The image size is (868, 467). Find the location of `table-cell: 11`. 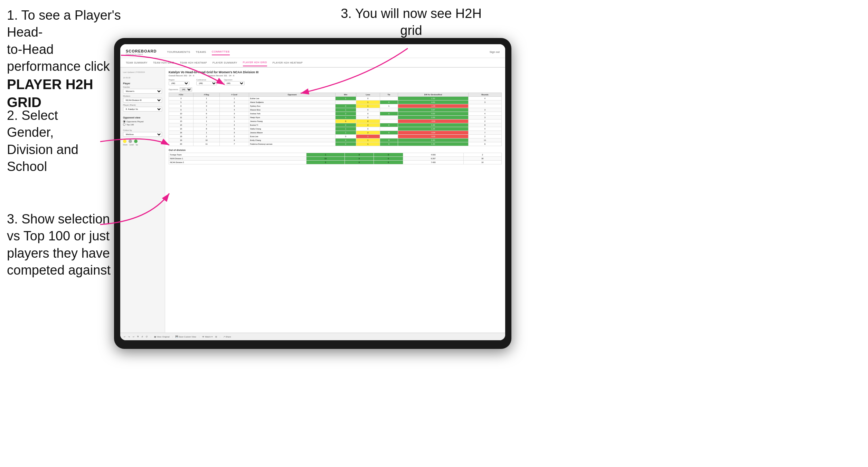

table-cell: 11 is located at coordinates (207, 144).